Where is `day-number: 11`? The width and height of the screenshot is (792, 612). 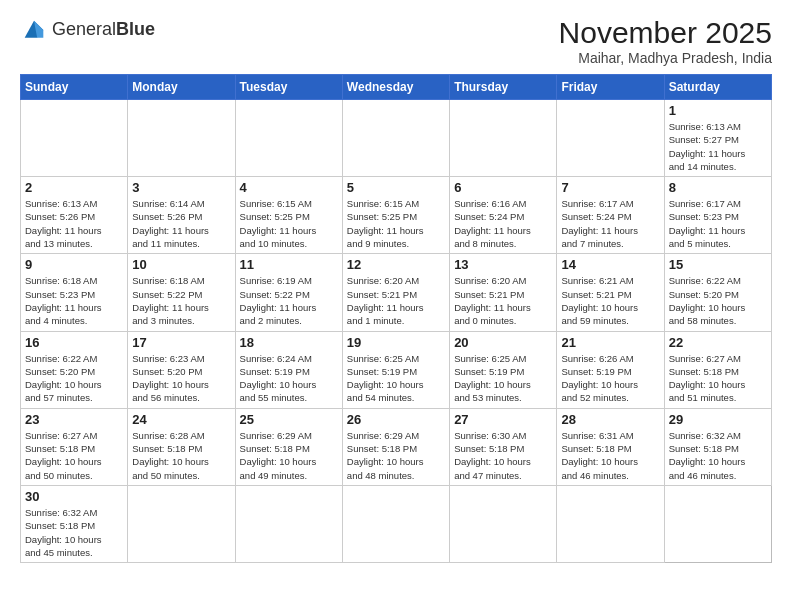 day-number: 11 is located at coordinates (289, 264).